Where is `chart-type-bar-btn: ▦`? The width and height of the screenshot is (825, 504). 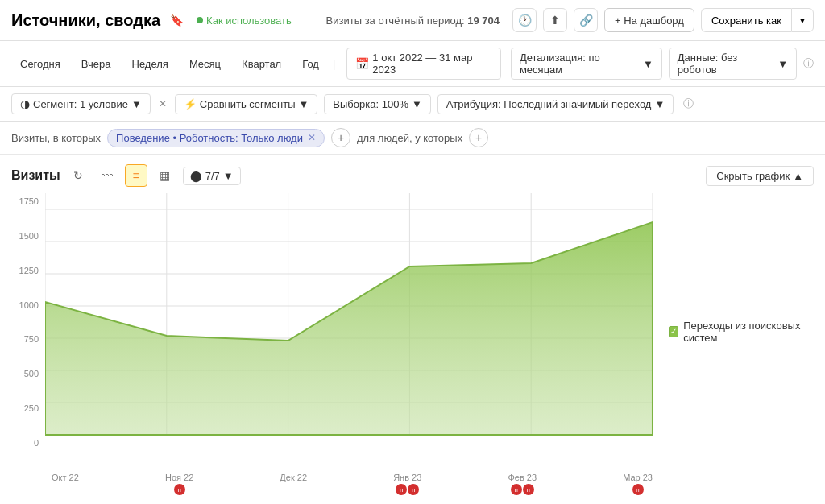 chart-type-bar-btn: ▦ is located at coordinates (165, 176).